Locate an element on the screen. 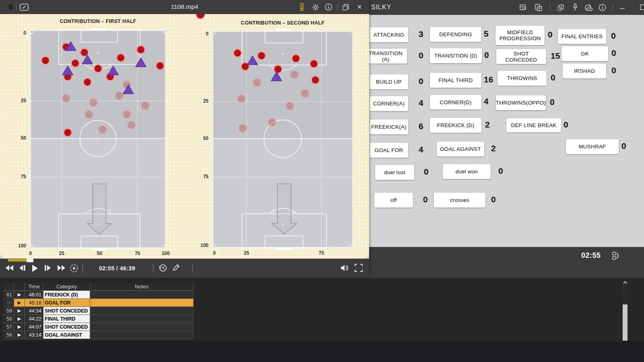 This screenshot has height=362, width=644. gear-icon is located at coordinates (316, 7).